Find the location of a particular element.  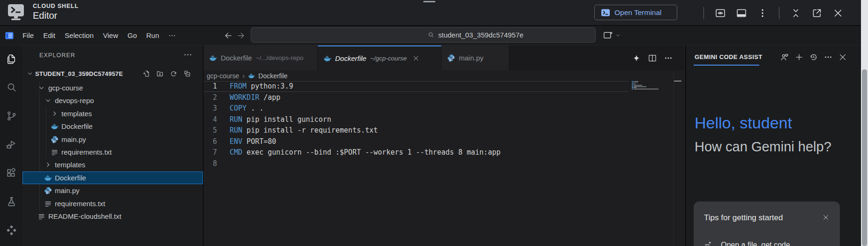

open-in-new-icon is located at coordinates (817, 13).